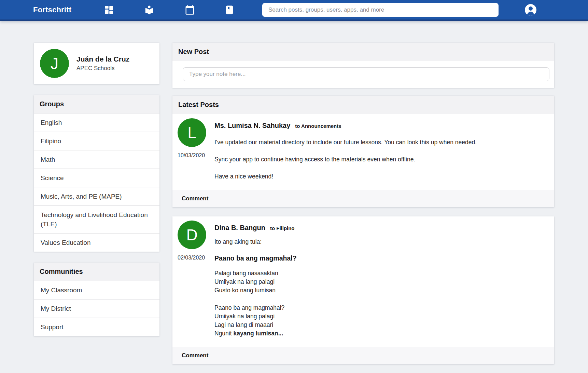 The image size is (588, 373). Describe the element at coordinates (97, 178) in the screenshot. I see `sidebar-item-science: Science` at that location.